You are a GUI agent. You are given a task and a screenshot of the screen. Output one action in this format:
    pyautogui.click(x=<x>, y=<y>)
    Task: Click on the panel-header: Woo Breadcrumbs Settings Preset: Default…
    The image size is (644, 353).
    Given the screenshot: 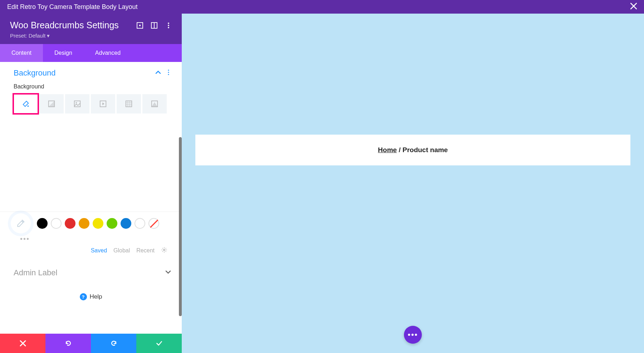 What is the action you would take?
    pyautogui.click(x=91, y=29)
    